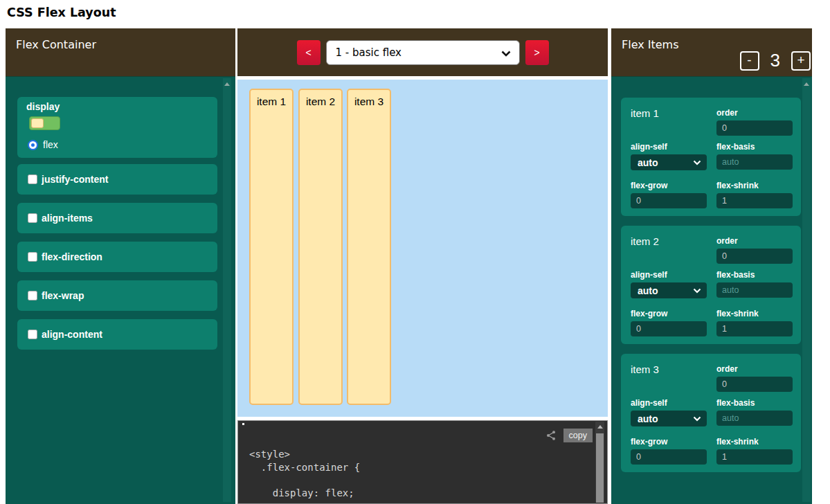 Image resolution: width=830 pixels, height=504 pixels. Describe the element at coordinates (645, 241) in the screenshot. I see `item-card-title: item 2` at that location.